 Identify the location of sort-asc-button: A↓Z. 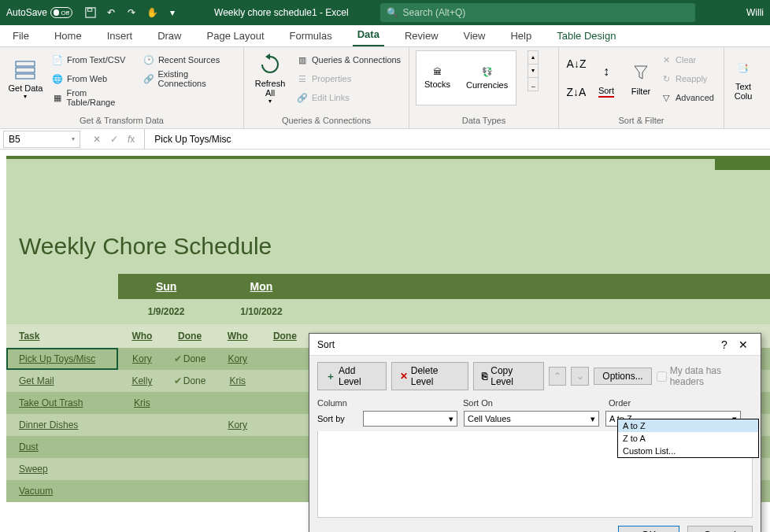
(576, 64).